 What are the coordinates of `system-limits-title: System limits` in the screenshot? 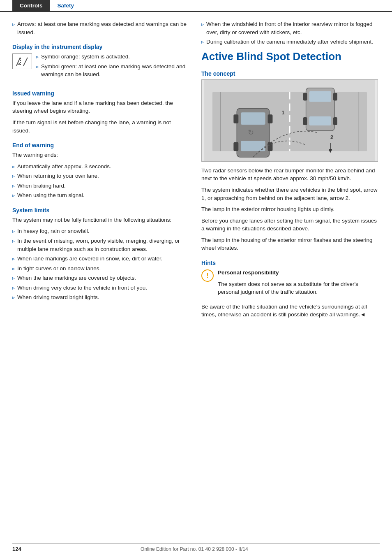 It's located at (101, 210).